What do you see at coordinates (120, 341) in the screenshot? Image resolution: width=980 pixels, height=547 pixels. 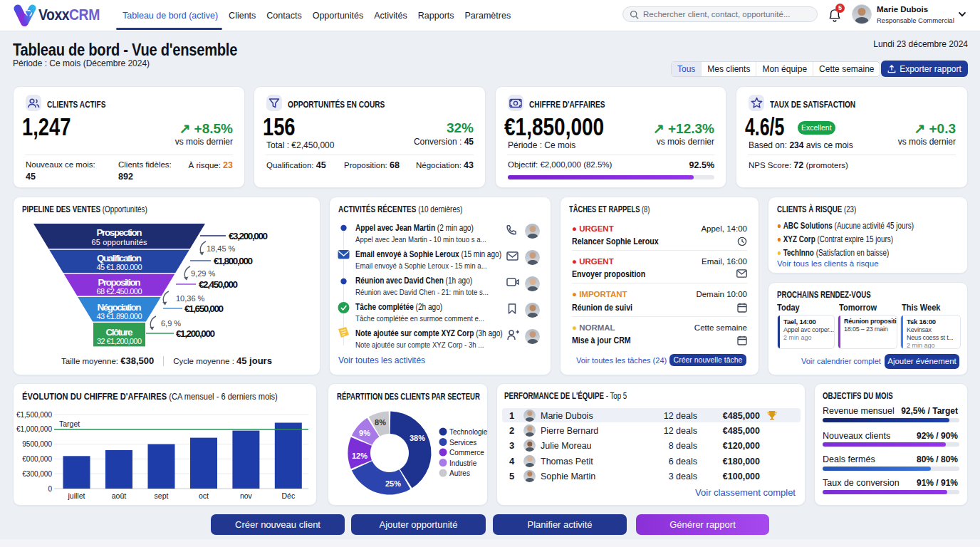 I see `svg-text: 32 €1,200,000` at bounding box center [120, 341].